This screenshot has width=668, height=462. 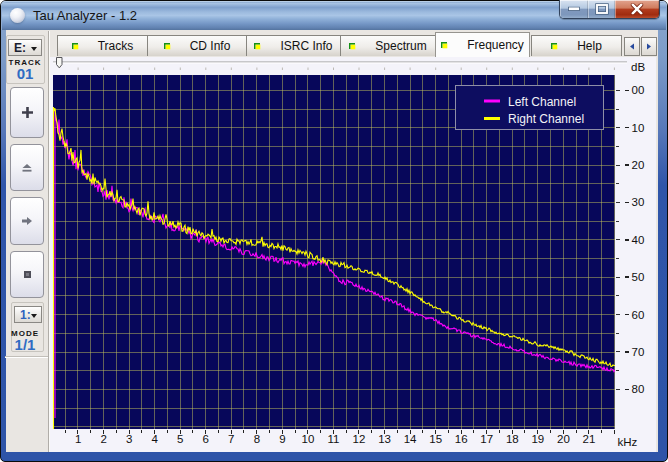 What do you see at coordinates (180, 439) in the screenshot?
I see `svg-text: 5` at bounding box center [180, 439].